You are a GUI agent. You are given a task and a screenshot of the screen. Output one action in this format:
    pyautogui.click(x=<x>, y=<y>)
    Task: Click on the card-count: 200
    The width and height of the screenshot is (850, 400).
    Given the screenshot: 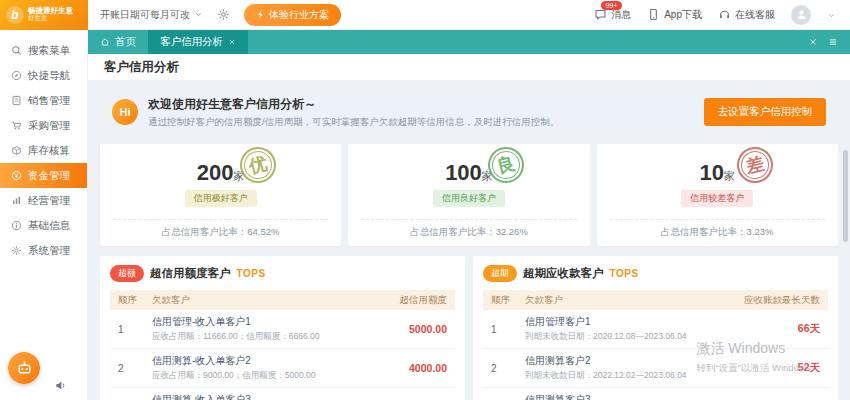 What is the action you would take?
    pyautogui.click(x=216, y=172)
    